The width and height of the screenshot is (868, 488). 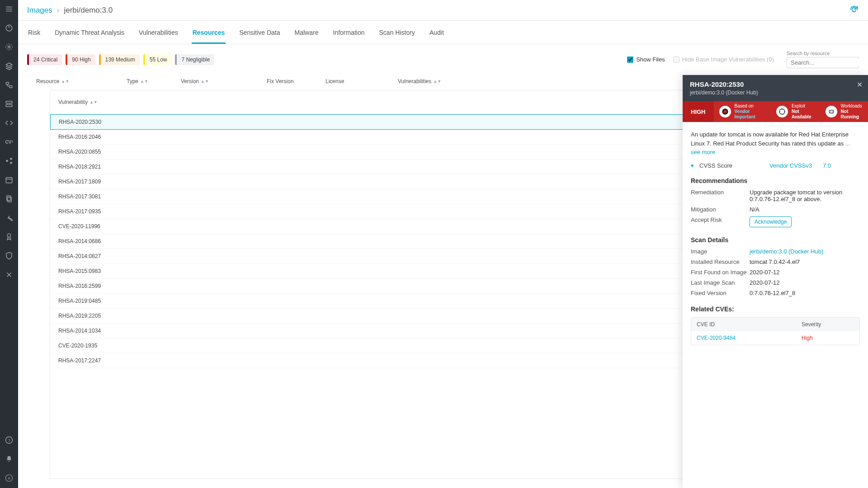 I want to click on vuln-name: CVE-2020-1935, so click(x=411, y=346).